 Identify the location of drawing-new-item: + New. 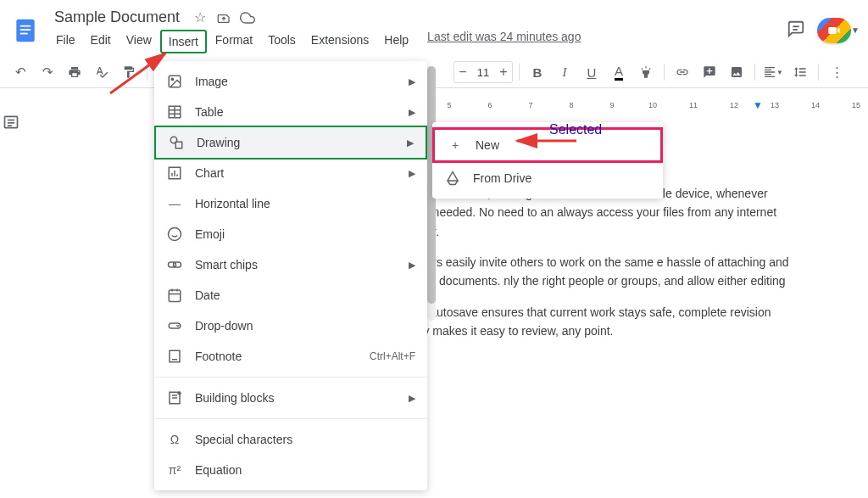
(548, 145).